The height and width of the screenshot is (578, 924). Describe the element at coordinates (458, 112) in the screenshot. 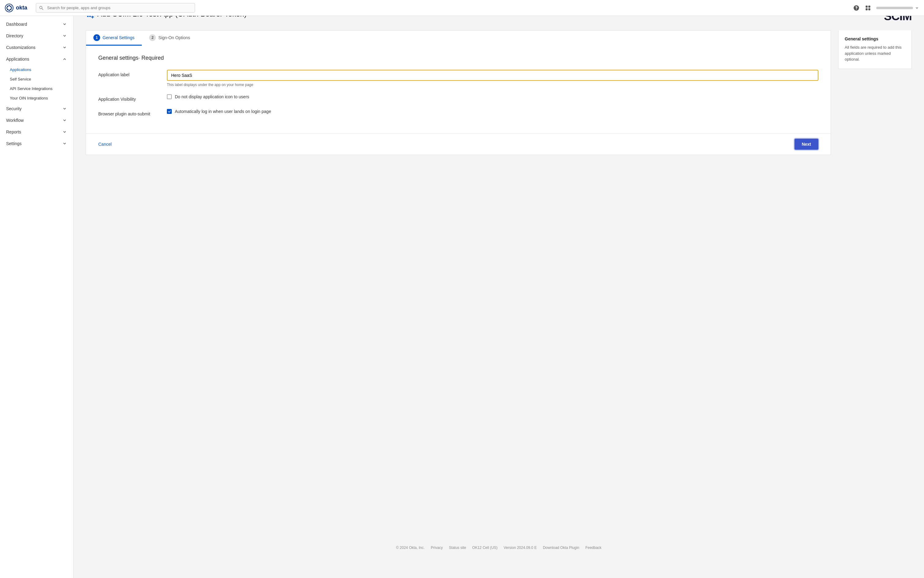

I see `browser-plugin-row: Browser plugin auto-submit Automatically…` at that location.